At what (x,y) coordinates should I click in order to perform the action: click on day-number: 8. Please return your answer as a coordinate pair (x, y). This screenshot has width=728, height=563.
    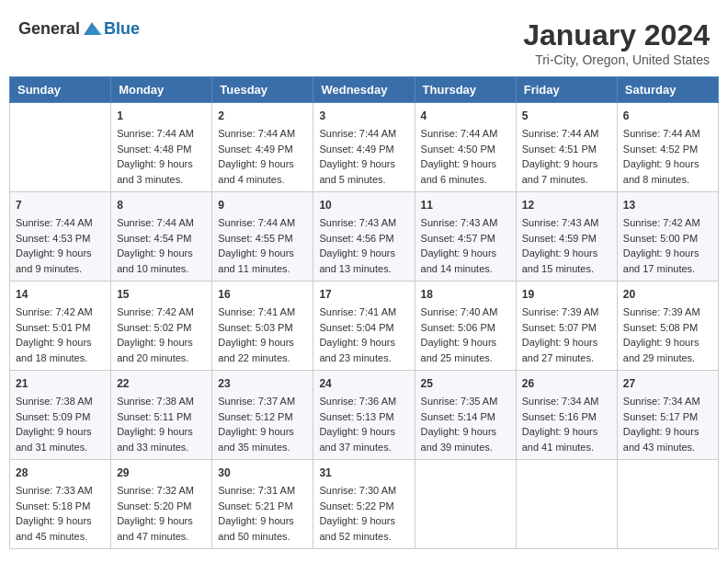
    Looking at the image, I should click on (162, 205).